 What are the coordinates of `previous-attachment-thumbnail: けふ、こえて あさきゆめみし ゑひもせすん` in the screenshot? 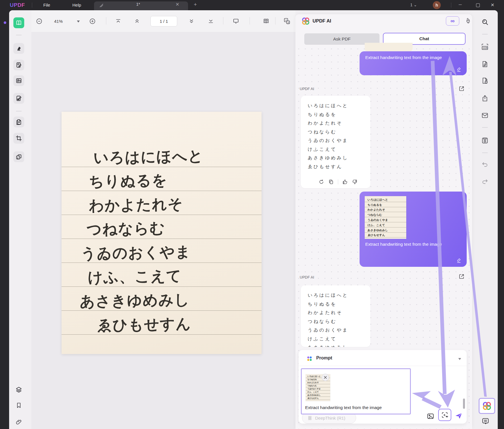 It's located at (389, 47).